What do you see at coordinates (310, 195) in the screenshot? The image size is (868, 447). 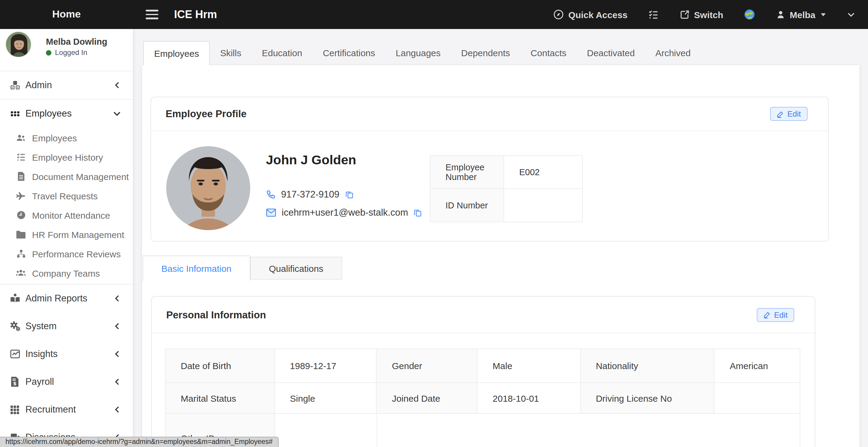 I see `employee-phone-row: 917-372-9109` at bounding box center [310, 195].